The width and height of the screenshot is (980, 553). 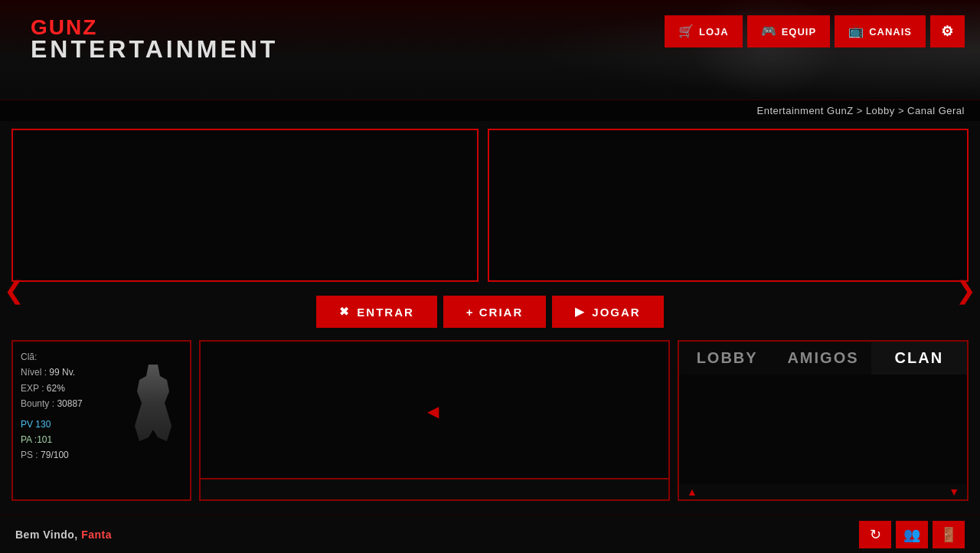 I want to click on equip-icon: 🎮, so click(x=769, y=31).